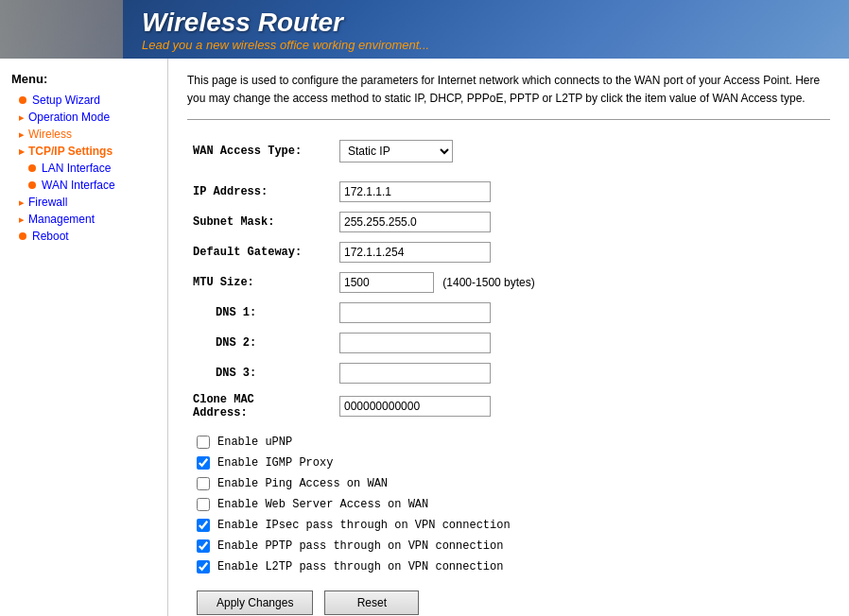  I want to click on checkbox-l2tp, so click(203, 567).